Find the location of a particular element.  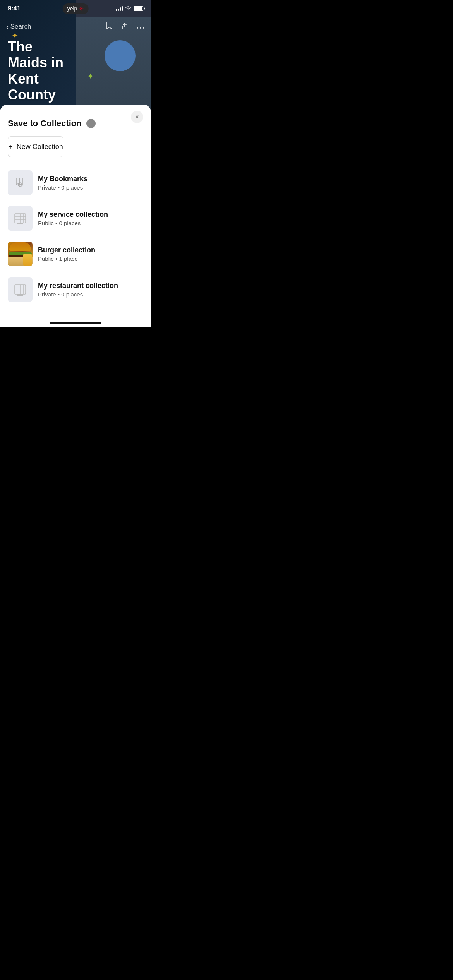

collection-name-burger: Burger collection is located at coordinates (91, 250).